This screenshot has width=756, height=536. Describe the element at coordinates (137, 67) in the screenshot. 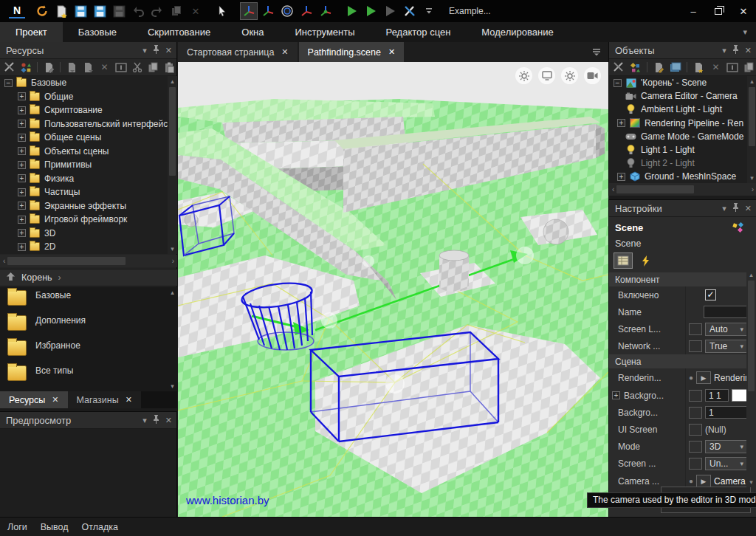

I see `res-cut-icon` at that location.